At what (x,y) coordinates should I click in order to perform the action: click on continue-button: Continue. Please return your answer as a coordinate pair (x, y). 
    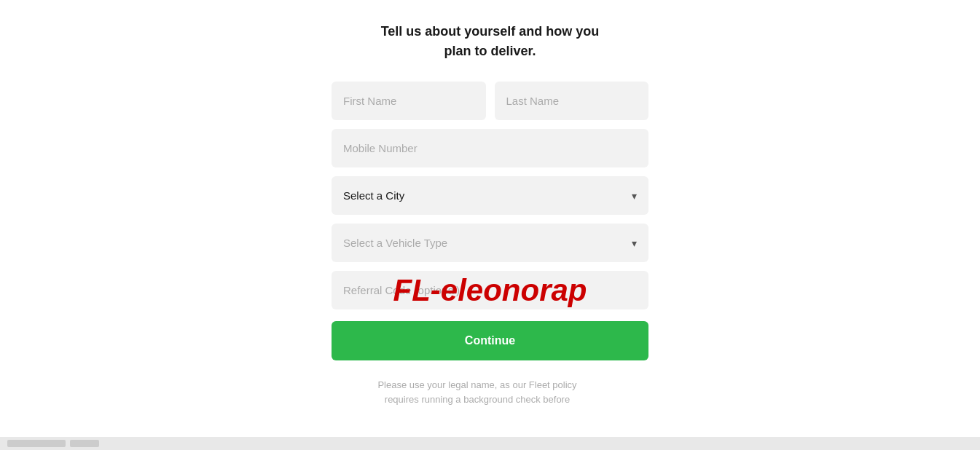
    Looking at the image, I should click on (490, 341).